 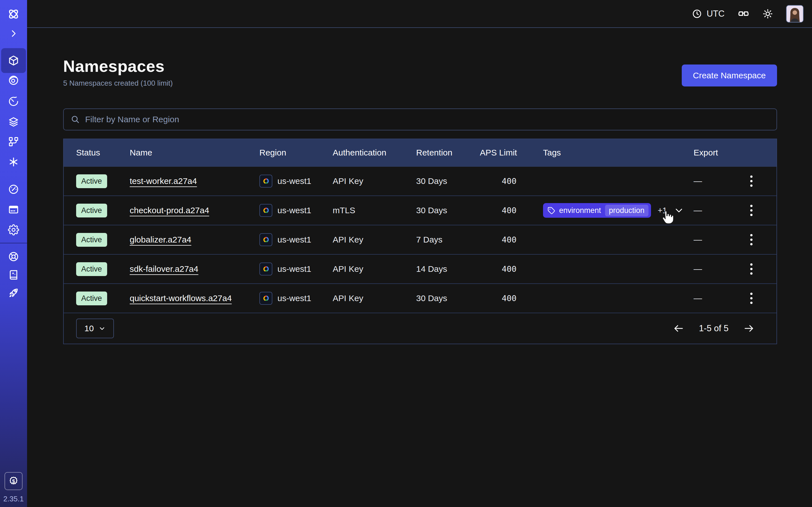 What do you see at coordinates (13, 162) in the screenshot?
I see `sidebar-item-nexus` at bounding box center [13, 162].